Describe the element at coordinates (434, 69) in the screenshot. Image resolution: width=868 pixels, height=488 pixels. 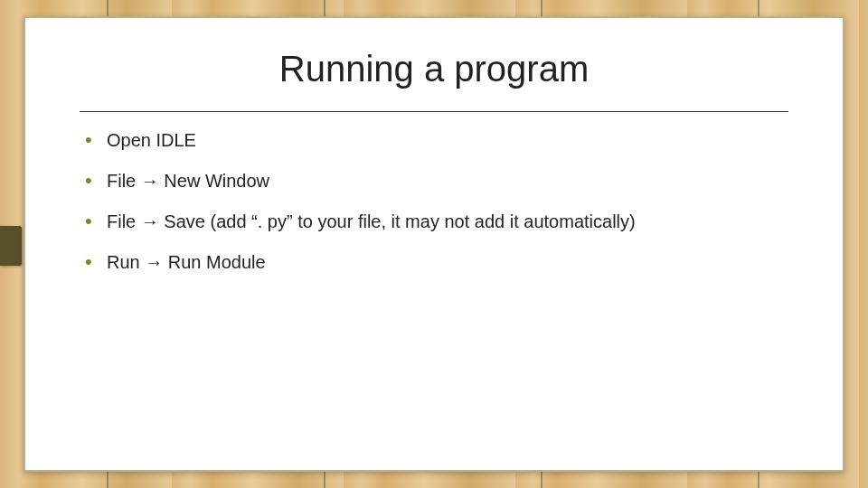
I see `slide-title: Running a program` at that location.